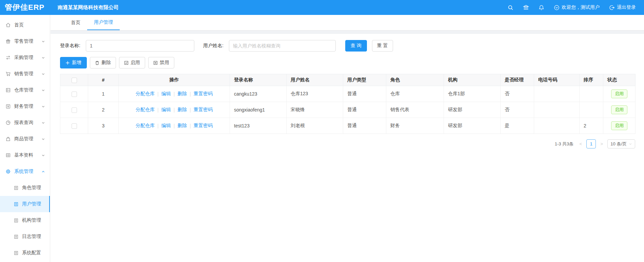  Describe the element at coordinates (25, 188) in the screenshot. I see `sidebar-item-role-management: 角色管理` at that location.